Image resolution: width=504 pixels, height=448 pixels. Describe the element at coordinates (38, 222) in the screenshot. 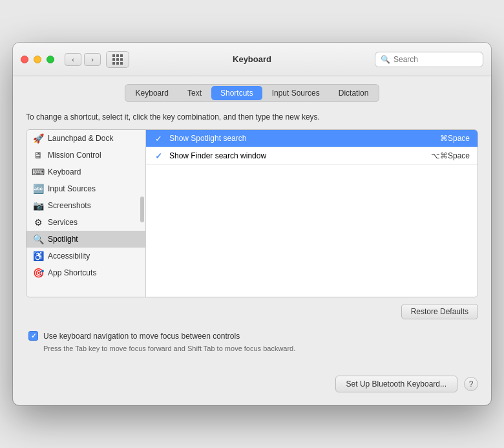

I see `services-icon: ⚙` at that location.